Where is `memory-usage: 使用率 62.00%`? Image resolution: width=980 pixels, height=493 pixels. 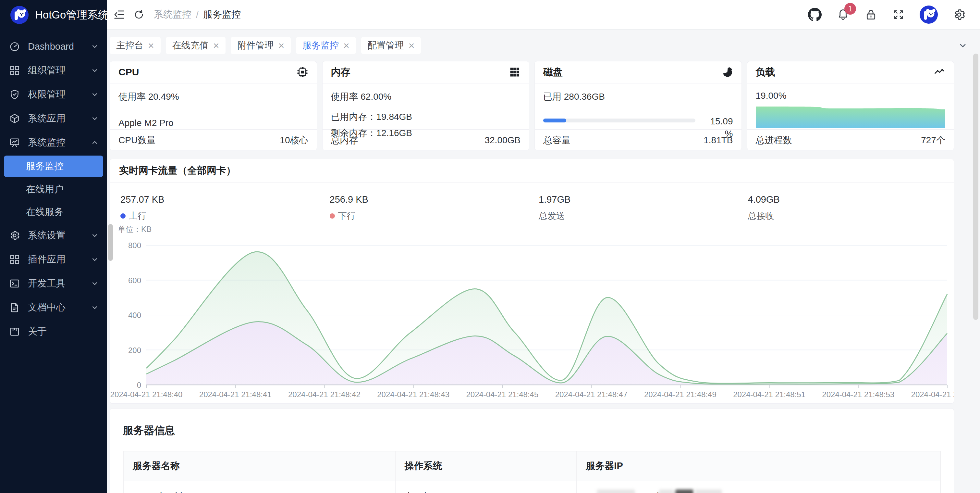
memory-usage: 使用率 62.00% is located at coordinates (426, 97).